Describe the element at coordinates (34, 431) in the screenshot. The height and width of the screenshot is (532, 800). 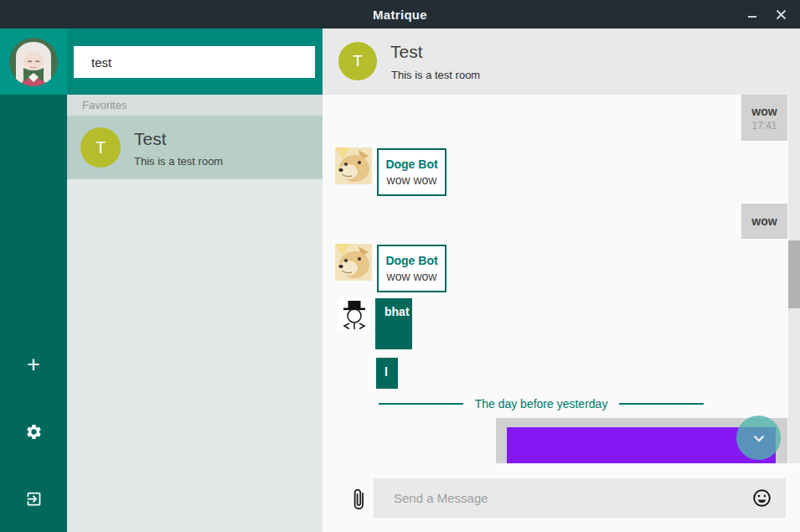
I see `settings-button` at that location.